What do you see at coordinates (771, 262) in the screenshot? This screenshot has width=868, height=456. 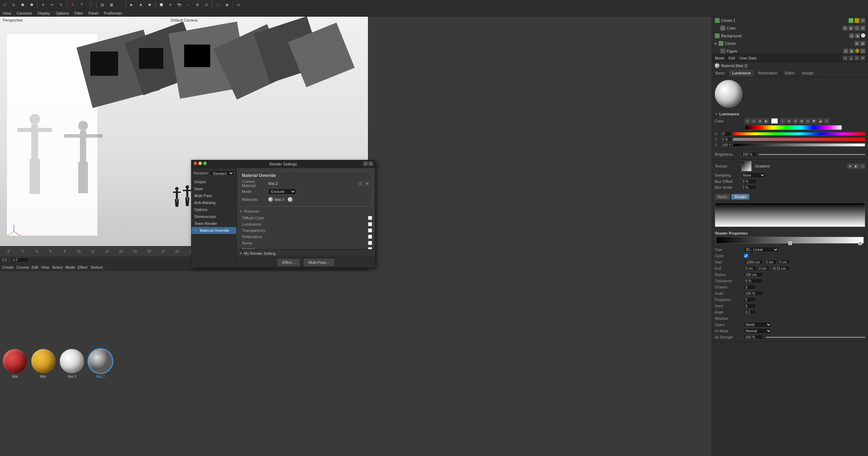 I see `shader-start-y` at bounding box center [771, 262].